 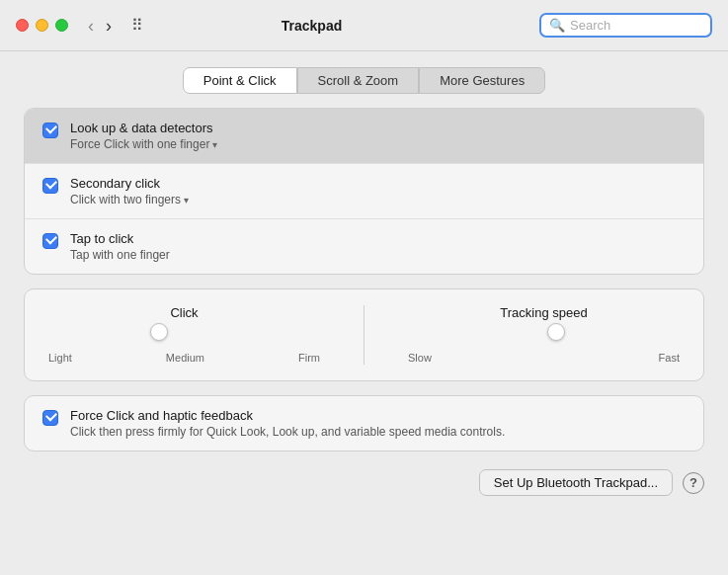 What do you see at coordinates (543, 334) in the screenshot?
I see `tracking-slider-group: Tracking speed Slow Fast` at bounding box center [543, 334].